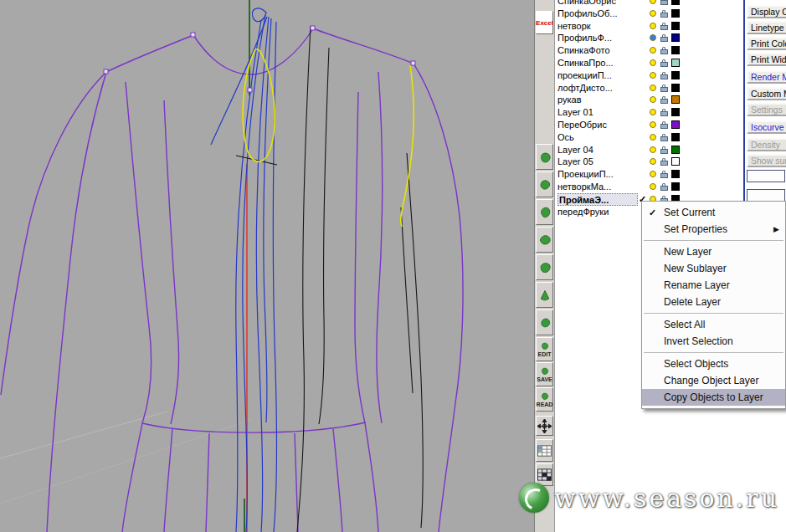  I want to click on layer-name: нетворк, so click(598, 27).